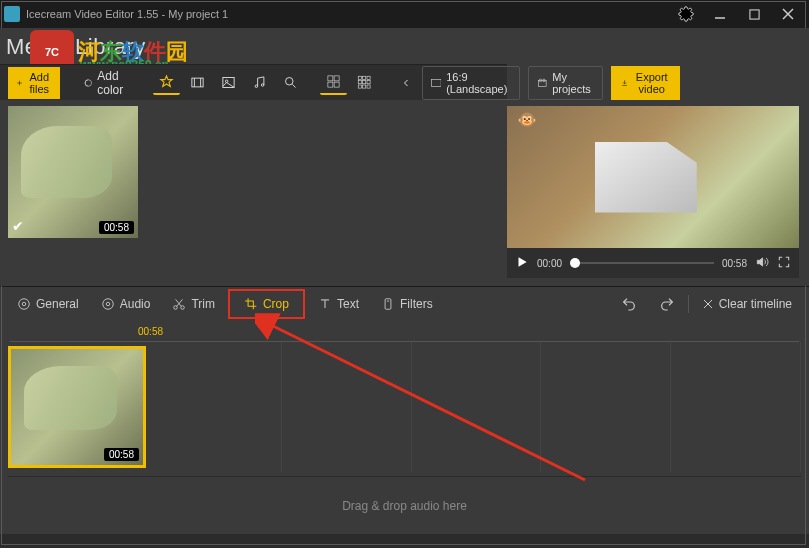 This screenshot has height=548, width=809. I want to click on time-ruler: 00:58, so click(404, 331).